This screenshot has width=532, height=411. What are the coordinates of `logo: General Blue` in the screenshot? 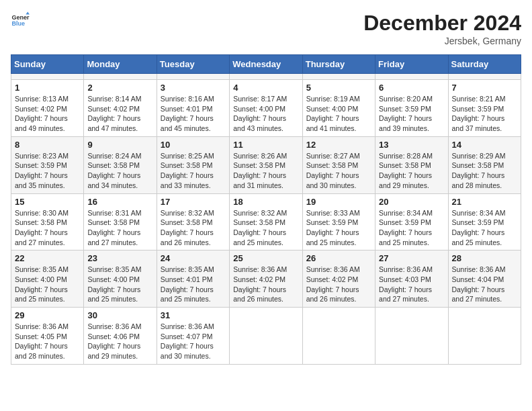 It's located at (20, 20).